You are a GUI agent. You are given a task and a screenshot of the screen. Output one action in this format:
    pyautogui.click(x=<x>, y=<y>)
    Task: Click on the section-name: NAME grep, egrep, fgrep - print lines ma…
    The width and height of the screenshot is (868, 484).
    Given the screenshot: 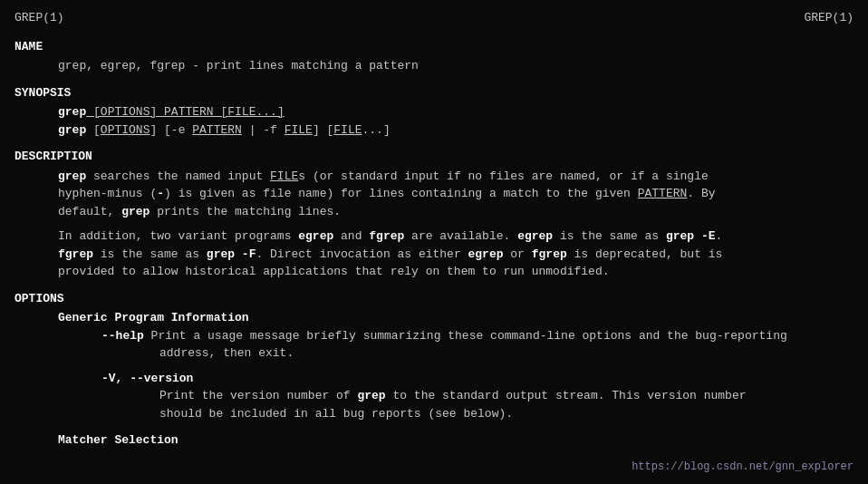 What is the action you would take?
    pyautogui.click(x=434, y=56)
    